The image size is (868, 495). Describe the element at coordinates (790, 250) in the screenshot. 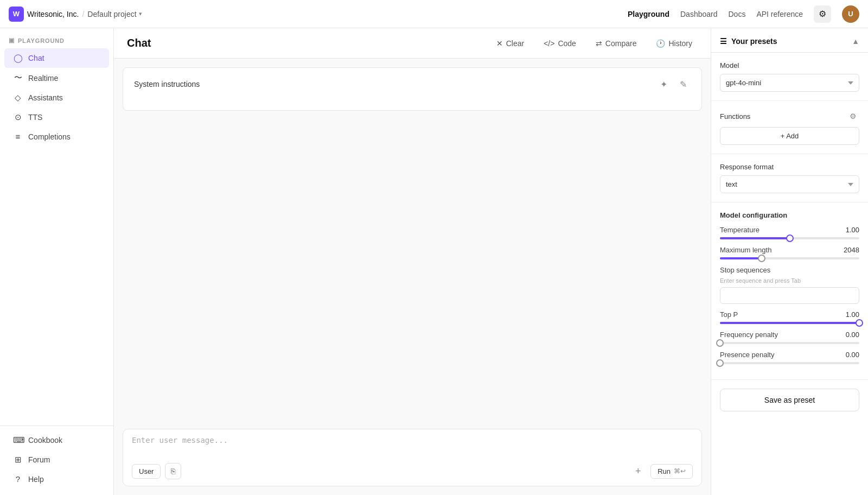

I see `max-length-row: Maximum length 2048` at that location.